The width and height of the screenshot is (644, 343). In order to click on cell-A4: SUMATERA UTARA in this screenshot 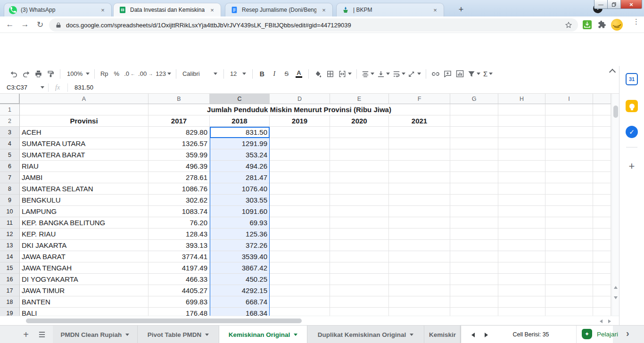, I will do `click(84, 144)`.